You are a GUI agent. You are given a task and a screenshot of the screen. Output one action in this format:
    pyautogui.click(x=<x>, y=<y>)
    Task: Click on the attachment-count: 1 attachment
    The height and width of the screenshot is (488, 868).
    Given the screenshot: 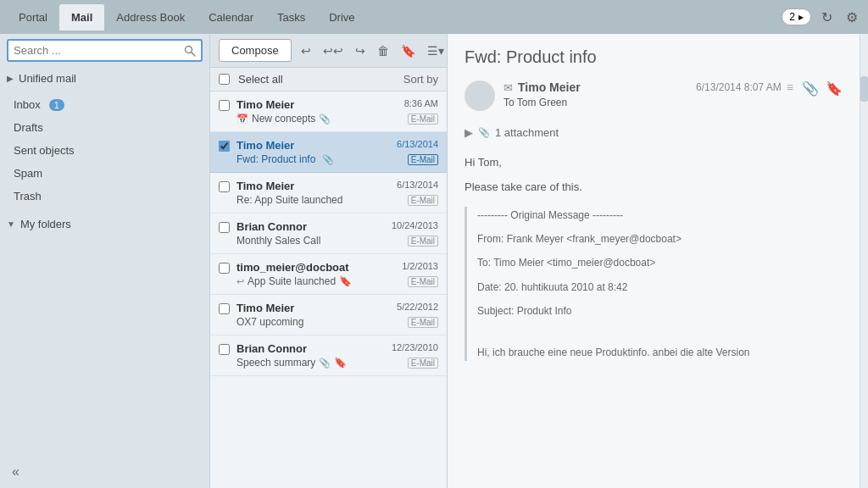 What is the action you would take?
    pyautogui.click(x=527, y=132)
    